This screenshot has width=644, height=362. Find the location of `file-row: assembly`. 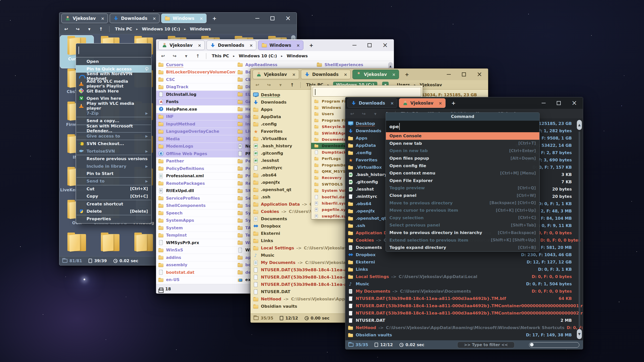

file-row: assembly is located at coordinates (196, 265).